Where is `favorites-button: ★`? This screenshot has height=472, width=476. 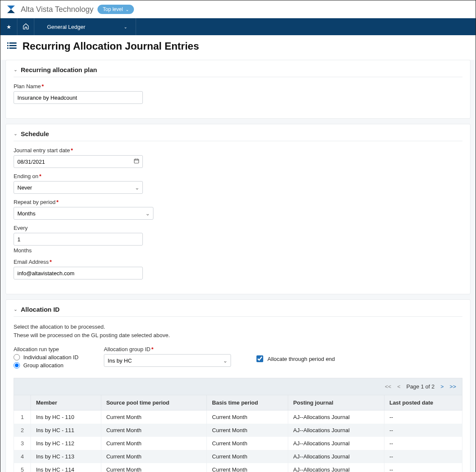
favorites-button: ★ is located at coordinates (9, 27).